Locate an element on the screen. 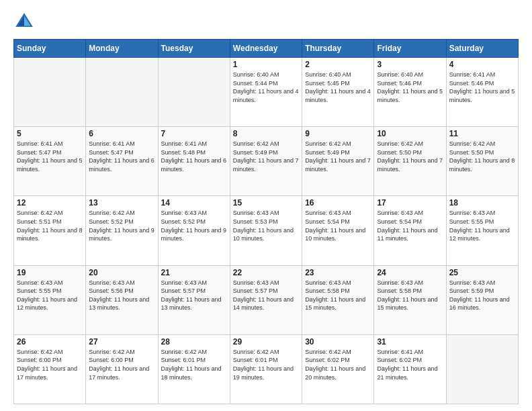 Image resolution: width=532 pixels, height=411 pixels. day-number: 5 is located at coordinates (50, 134).